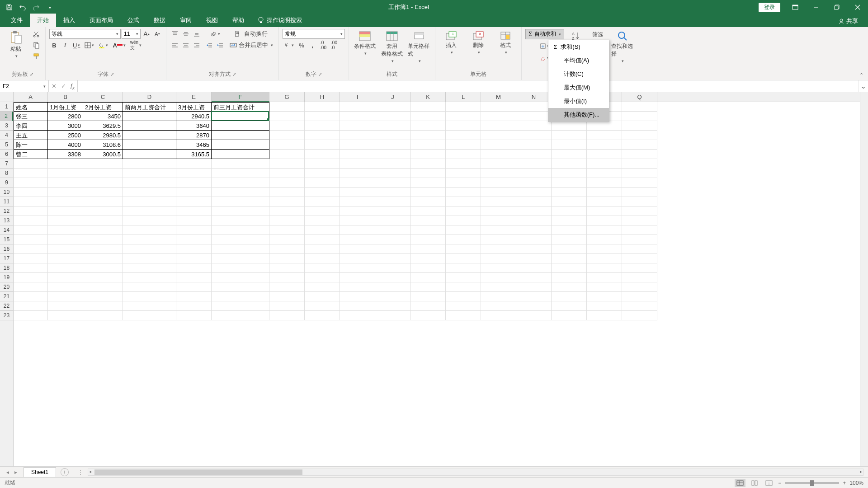 The width and height of the screenshot is (868, 488). Describe the element at coordinates (579, 47) in the screenshot. I see `menu-sum: Σ求和(S)` at that location.